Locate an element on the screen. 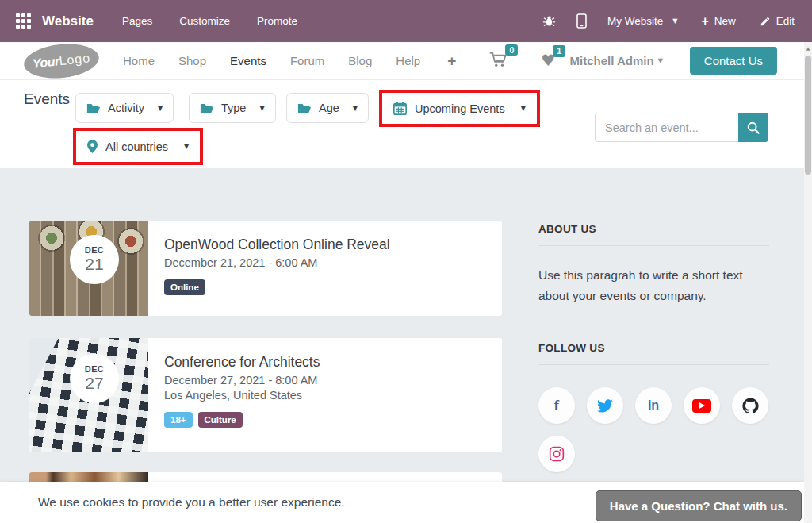  search-input is located at coordinates (666, 127).